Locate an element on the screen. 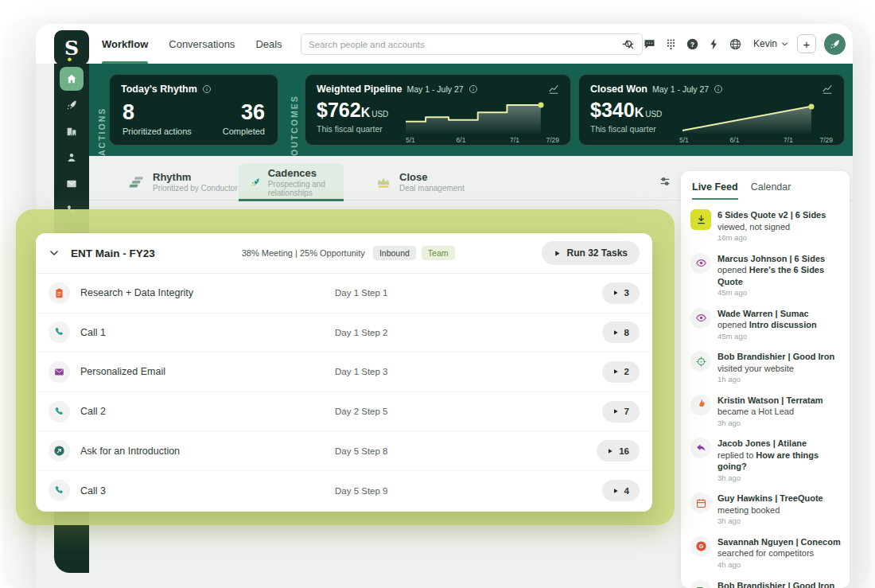  feed-item-name: Wade Warren | Sumac is located at coordinates (767, 313).